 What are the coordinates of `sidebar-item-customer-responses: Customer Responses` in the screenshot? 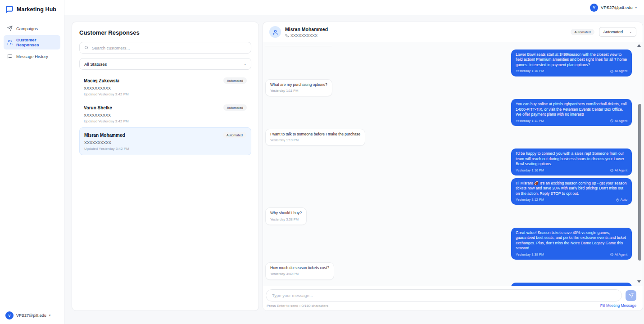 It's located at (32, 42).